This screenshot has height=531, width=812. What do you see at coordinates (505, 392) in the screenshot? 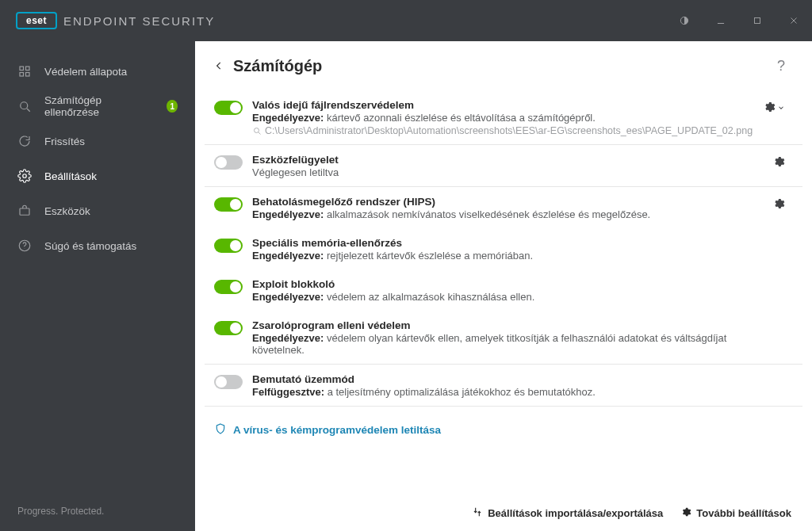
I see `row-subtitle: Felfüggesztve: a teljesítmény optimalizá…` at bounding box center [505, 392].